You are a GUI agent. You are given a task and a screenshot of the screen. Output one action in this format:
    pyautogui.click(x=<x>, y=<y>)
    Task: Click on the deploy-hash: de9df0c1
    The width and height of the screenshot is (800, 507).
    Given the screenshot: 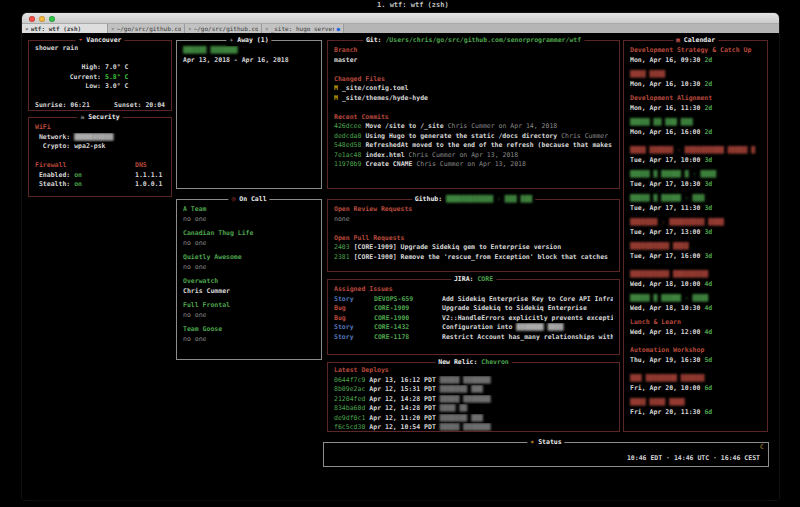 What is the action you would take?
    pyautogui.click(x=350, y=418)
    